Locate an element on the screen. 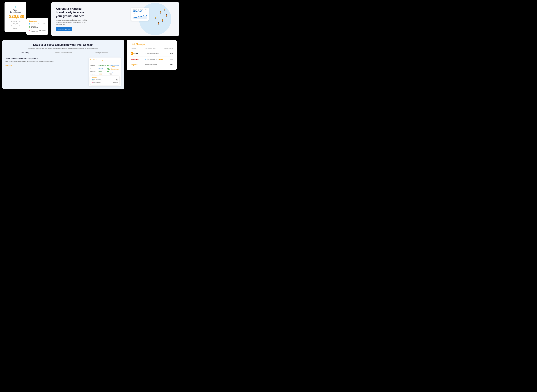 The width and height of the screenshot is (537, 392). scale-heading: Scale your digital acquisition with Fint… is located at coordinates (63, 45).